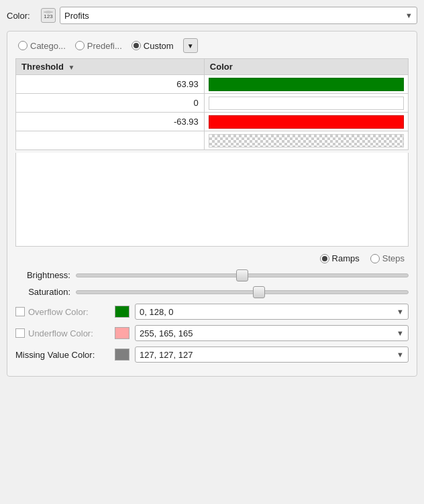 Image resolution: width=424 pixels, height=504 pixels. I want to click on predefi-radio-btn, so click(80, 46).